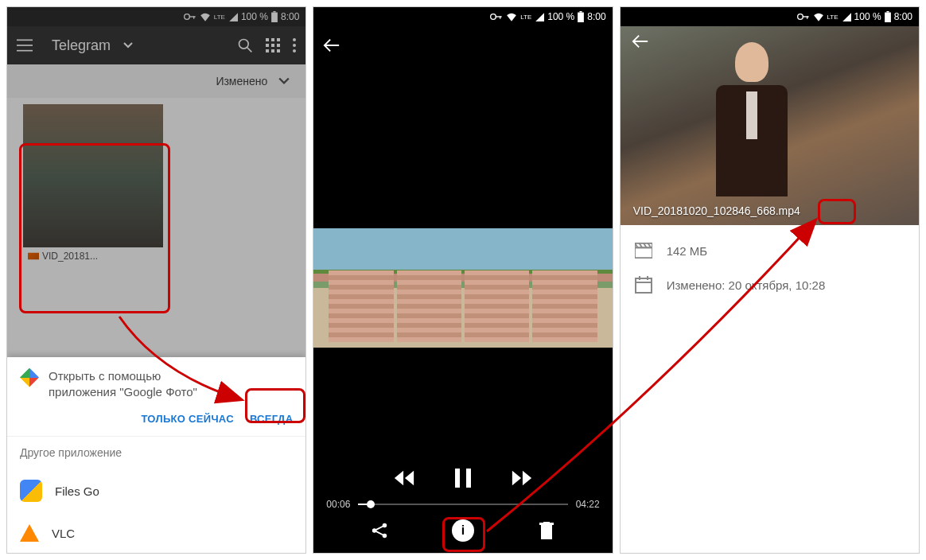 The image size is (926, 560). What do you see at coordinates (463, 531) in the screenshot?
I see `info-icon: i` at bounding box center [463, 531].